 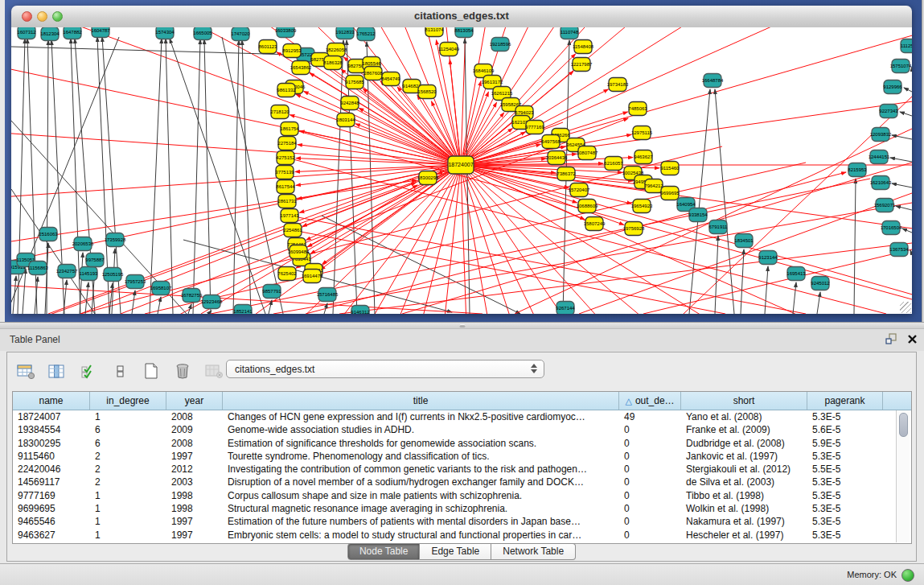 I want to click on graph-node: 17016504, so click(x=891, y=229).